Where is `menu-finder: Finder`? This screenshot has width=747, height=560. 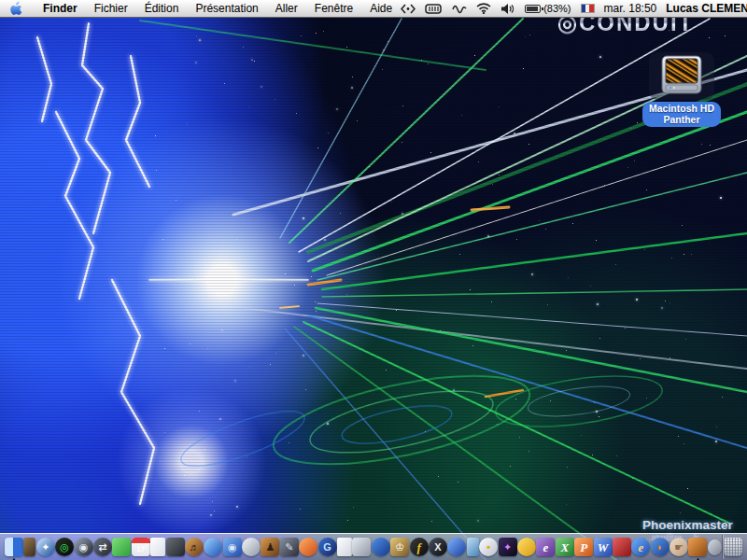
menu-finder: Finder is located at coordinates (60, 8).